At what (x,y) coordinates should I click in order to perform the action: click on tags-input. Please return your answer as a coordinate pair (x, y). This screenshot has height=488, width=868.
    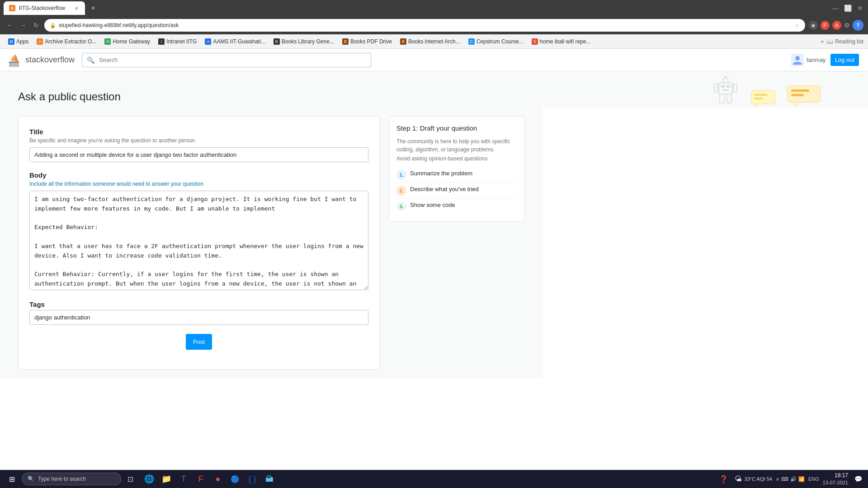
    Looking at the image, I should click on (199, 317).